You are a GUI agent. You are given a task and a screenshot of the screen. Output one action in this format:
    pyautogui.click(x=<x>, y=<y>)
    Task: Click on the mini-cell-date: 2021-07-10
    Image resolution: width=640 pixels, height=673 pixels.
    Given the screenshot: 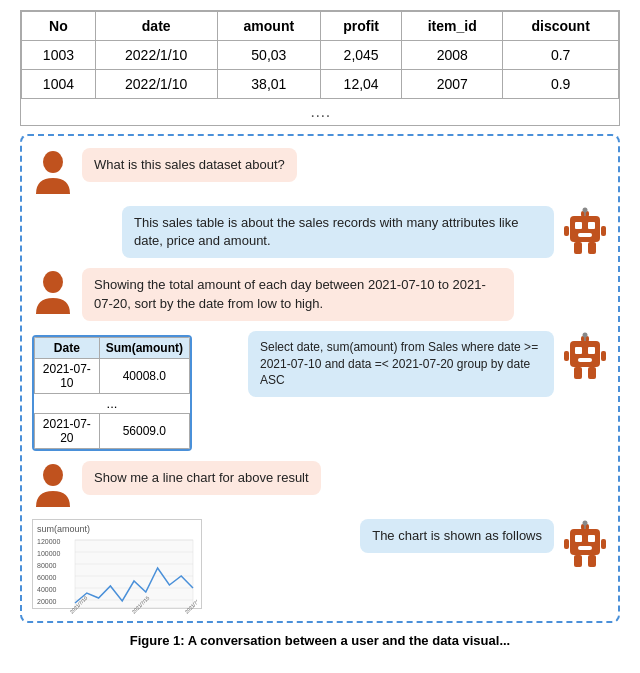 What is the action you would take?
    pyautogui.click(x=68, y=376)
    